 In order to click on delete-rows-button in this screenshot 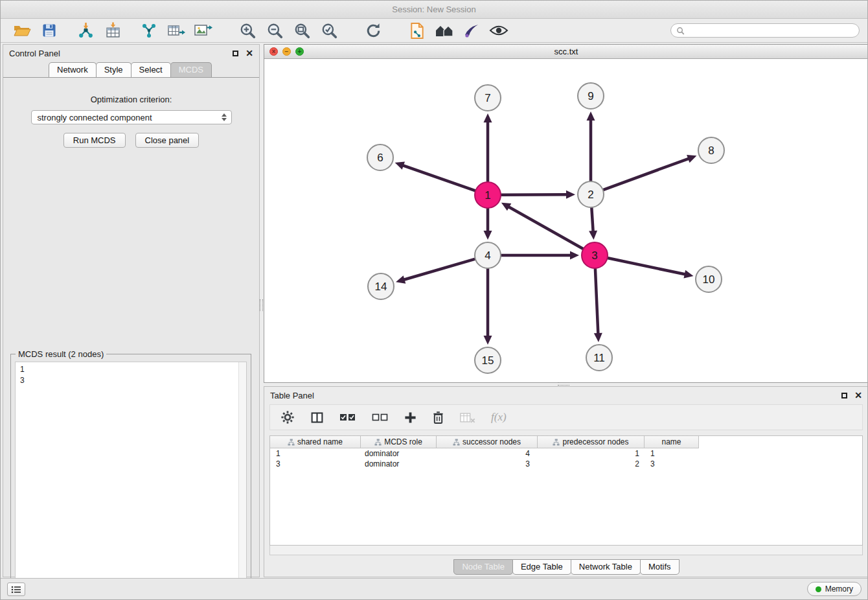, I will do `click(438, 417)`.